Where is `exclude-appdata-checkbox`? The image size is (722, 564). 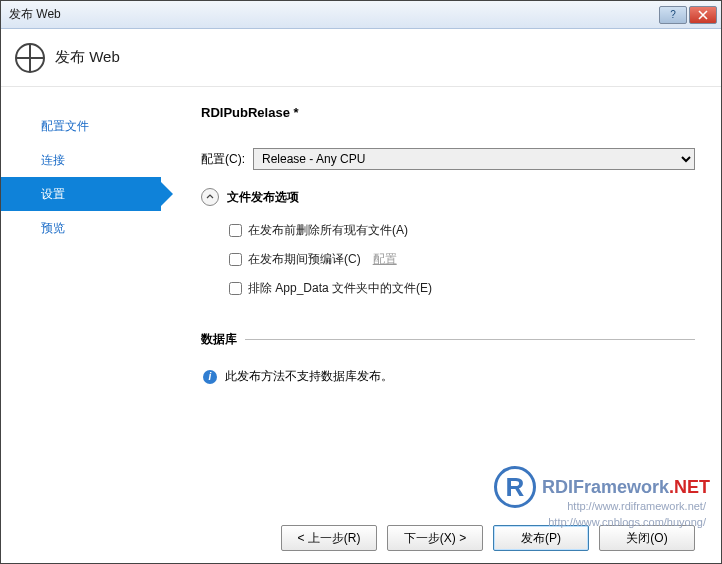
exclude-appdata-checkbox is located at coordinates (236, 288).